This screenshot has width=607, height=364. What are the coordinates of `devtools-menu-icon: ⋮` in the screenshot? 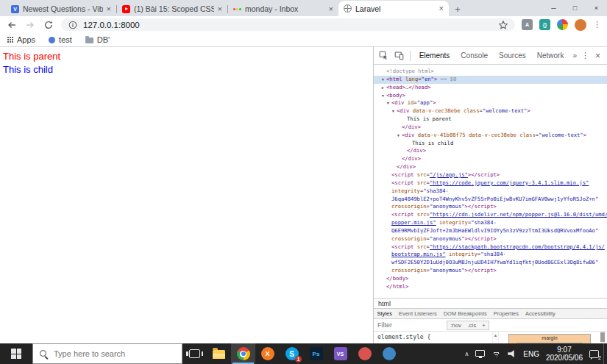 It's located at (586, 56).